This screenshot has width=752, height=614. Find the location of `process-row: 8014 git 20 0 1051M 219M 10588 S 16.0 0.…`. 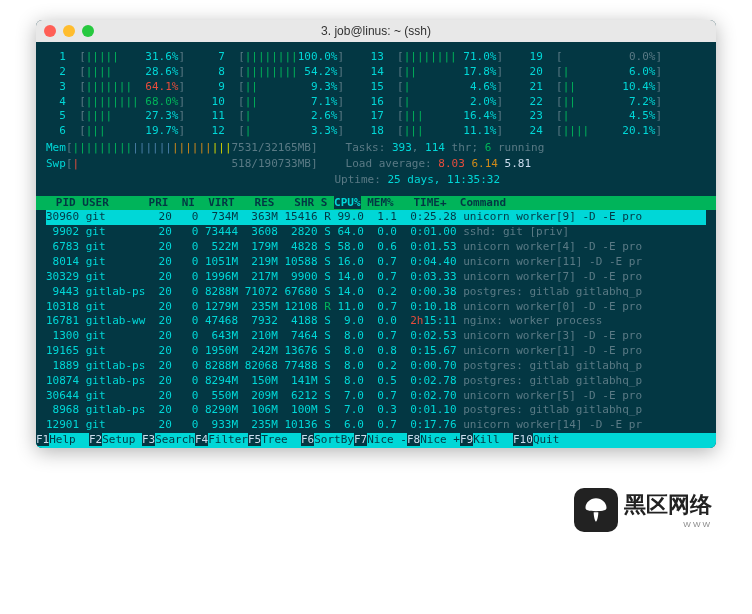

process-row: 8014 git 20 0 1051M 219M 10588 S 16.0 0.… is located at coordinates (376, 262).